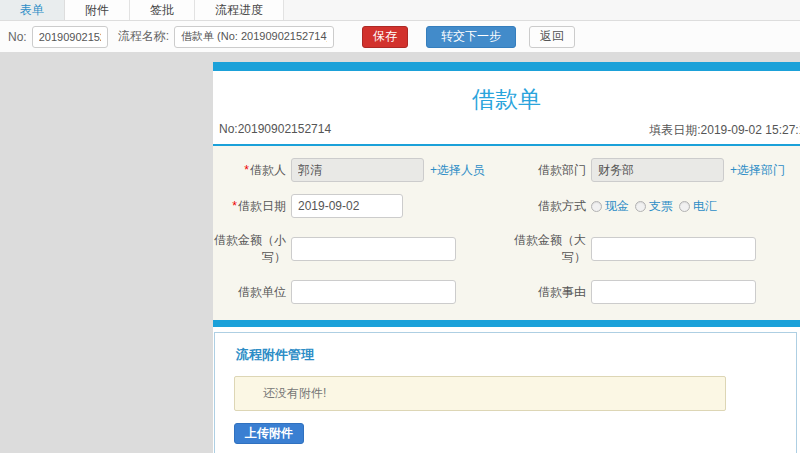 This screenshot has width=800, height=453. What do you see at coordinates (506, 66) in the screenshot?
I see `top-accent-bar` at bounding box center [506, 66].